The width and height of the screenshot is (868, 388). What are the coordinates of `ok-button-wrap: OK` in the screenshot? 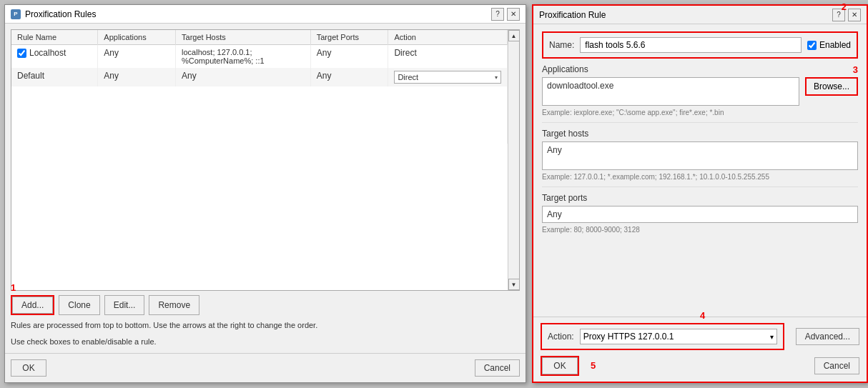 It's located at (560, 366).